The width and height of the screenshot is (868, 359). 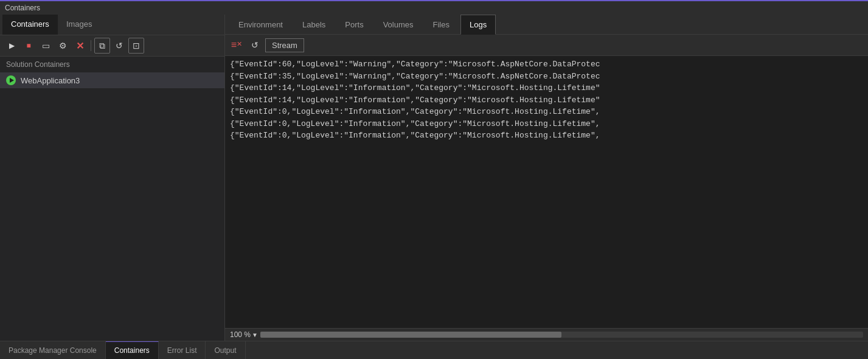 I want to click on stop-button: ■, so click(x=29, y=46).